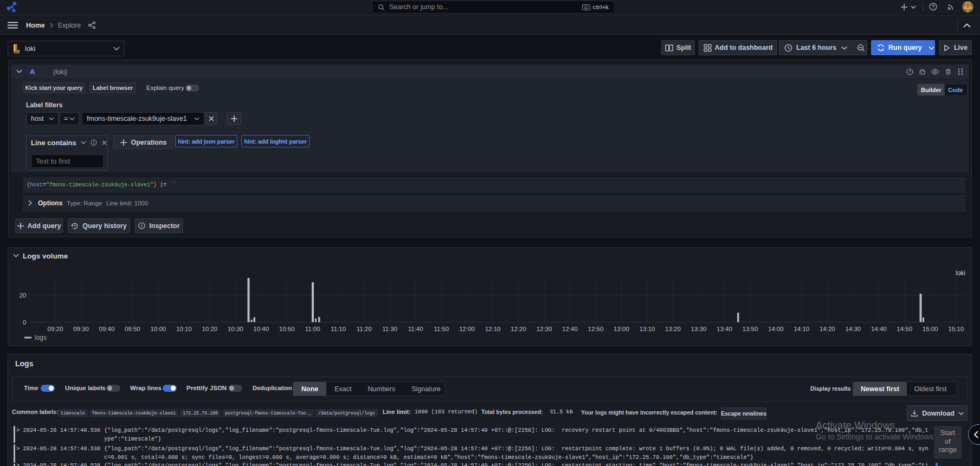 This screenshot has width=980, height=466. Describe the element at coordinates (647, 329) in the screenshot. I see `svg-text: 13:10` at that location.